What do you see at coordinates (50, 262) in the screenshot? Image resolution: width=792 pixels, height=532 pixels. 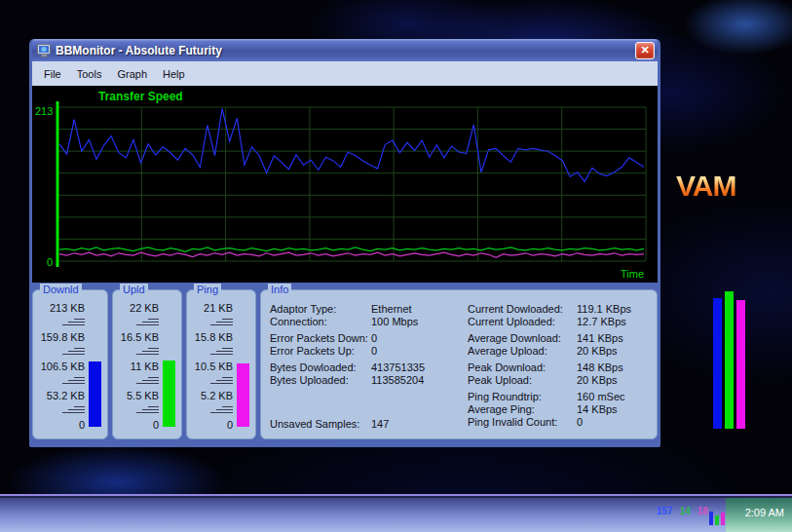 I see `svg-text: 0` at bounding box center [50, 262].